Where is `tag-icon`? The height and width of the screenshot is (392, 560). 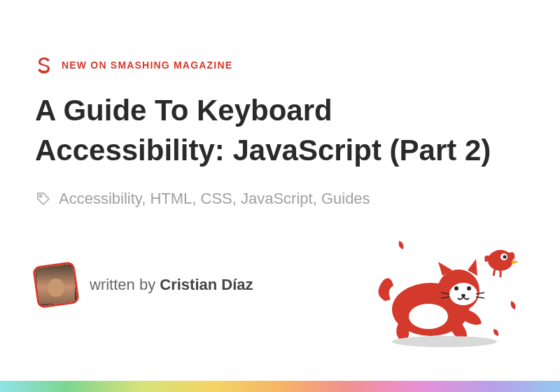 tag-icon is located at coordinates (43, 199).